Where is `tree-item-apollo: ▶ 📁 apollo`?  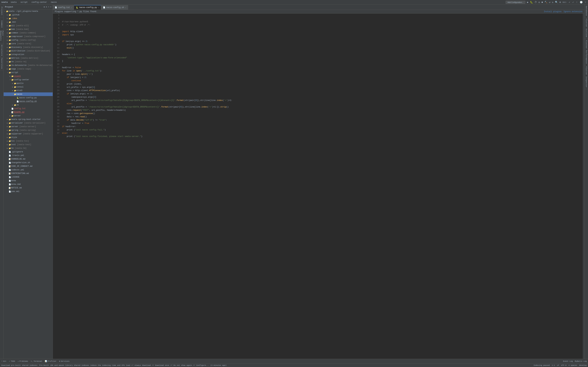 tree-item-apollo: ▶ 📁 apollo is located at coordinates (28, 83).